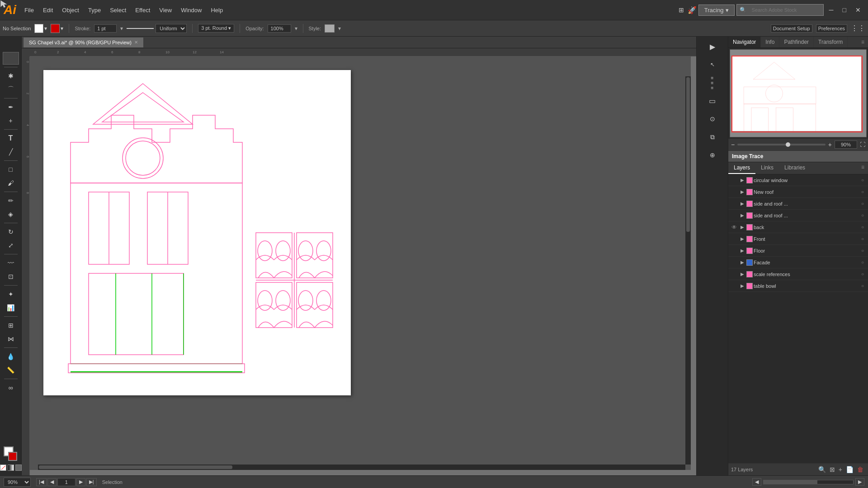 This screenshot has height=488, width=868. Describe the element at coordinates (832, 28) in the screenshot. I see `preferences-button: Preferences` at that location.